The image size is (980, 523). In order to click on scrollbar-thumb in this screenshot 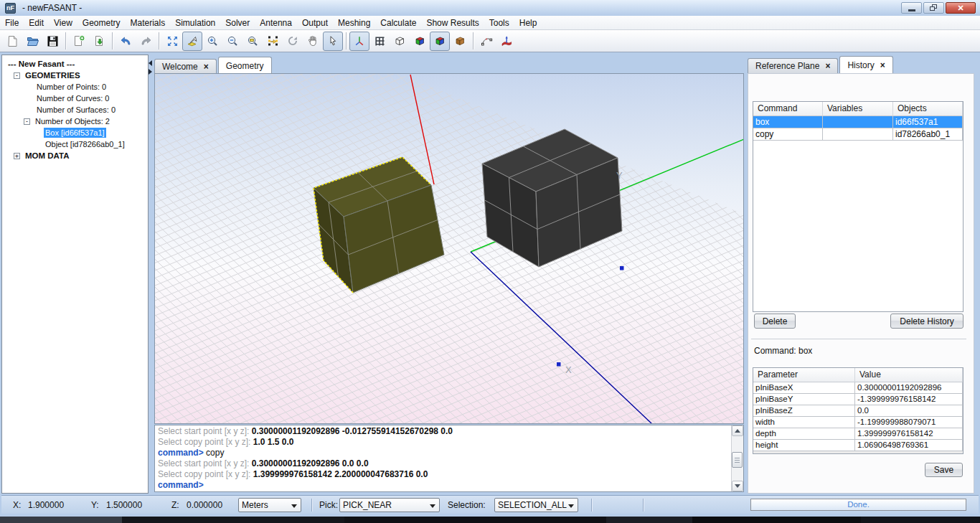, I will do `click(738, 460)`.